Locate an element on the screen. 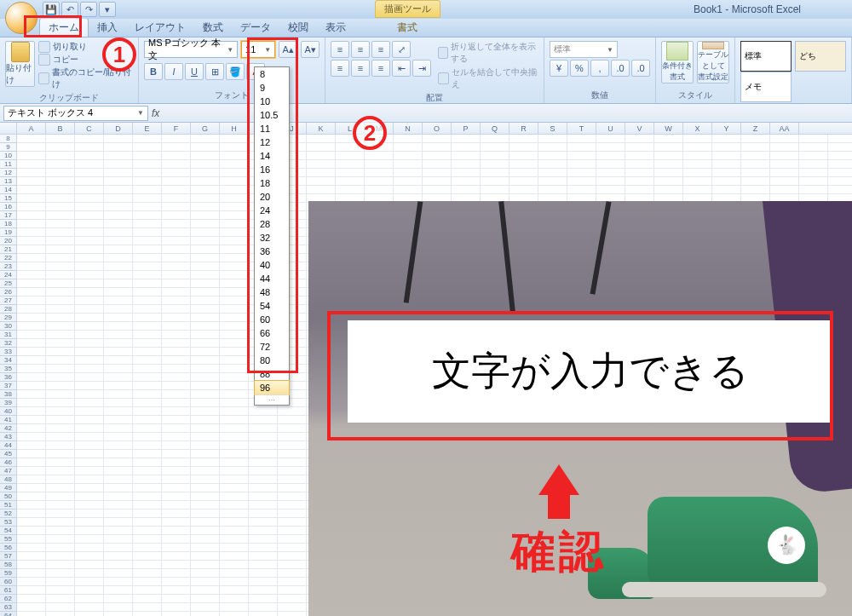  fx-label: fx is located at coordinates (155, 113).